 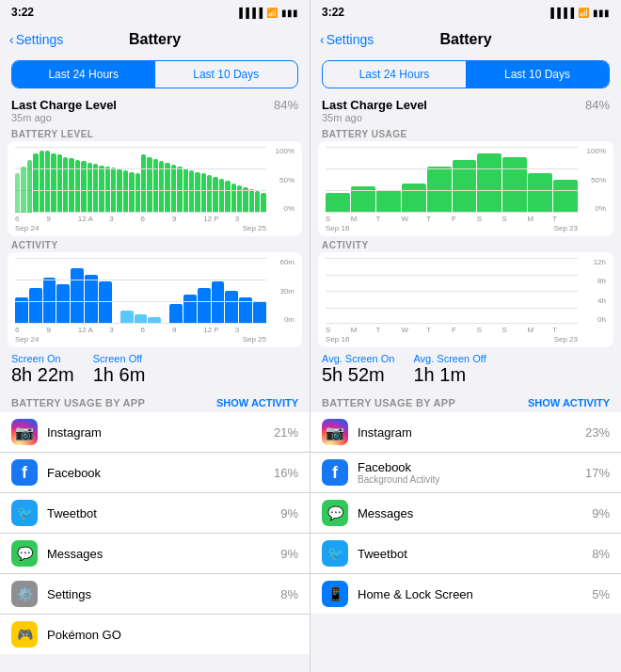 What do you see at coordinates (156, 433) in the screenshot?
I see `app-name-instagram-left: Instagram` at bounding box center [156, 433].